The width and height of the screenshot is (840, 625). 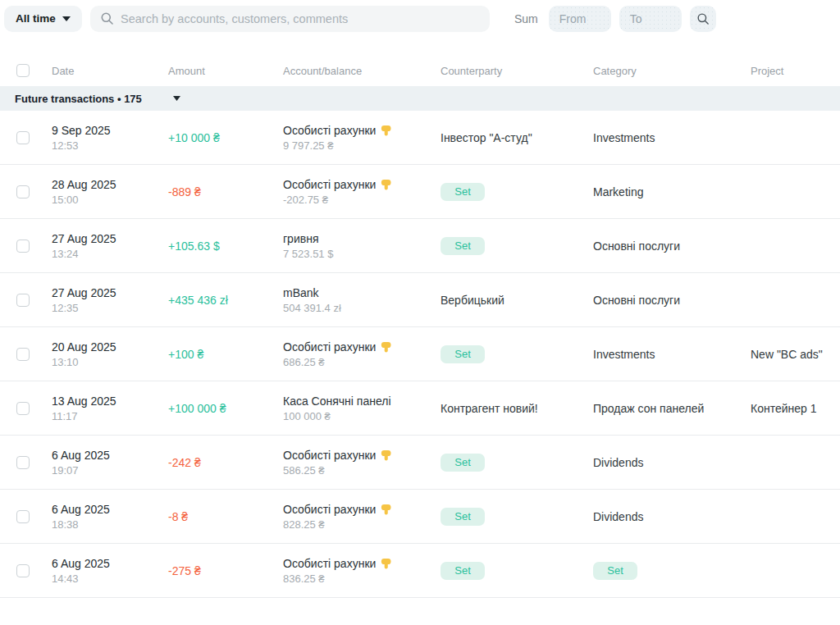 I want to click on transaction-time: 19:07, so click(x=103, y=471).